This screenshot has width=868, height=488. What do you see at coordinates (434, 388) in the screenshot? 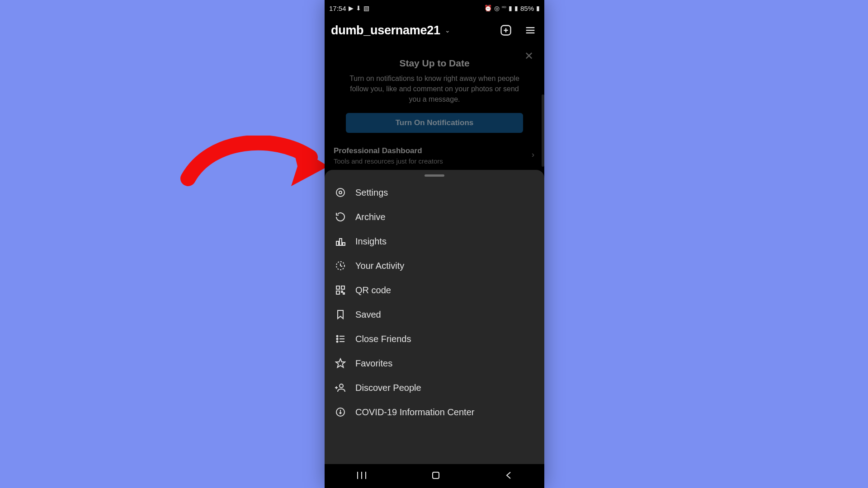
I see `menu-discover-people: Discover People` at bounding box center [434, 388].